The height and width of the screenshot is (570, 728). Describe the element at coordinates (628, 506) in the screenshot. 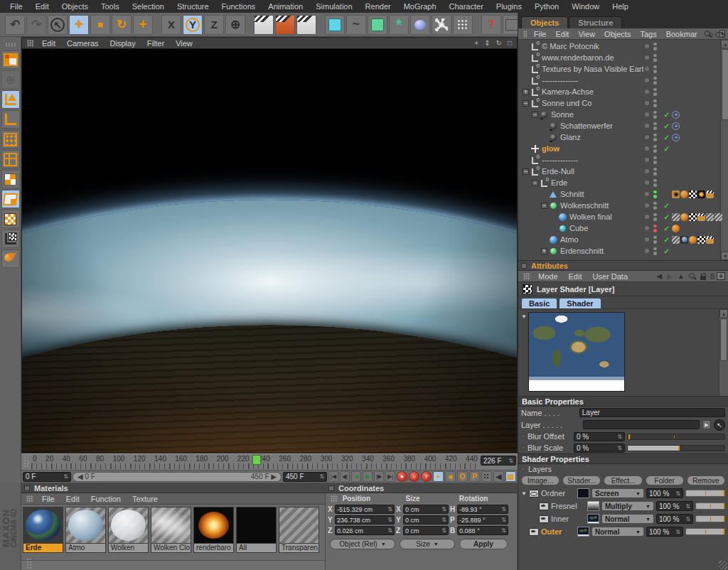

I see `blend-mode-dropdown: Multiply▼` at that location.